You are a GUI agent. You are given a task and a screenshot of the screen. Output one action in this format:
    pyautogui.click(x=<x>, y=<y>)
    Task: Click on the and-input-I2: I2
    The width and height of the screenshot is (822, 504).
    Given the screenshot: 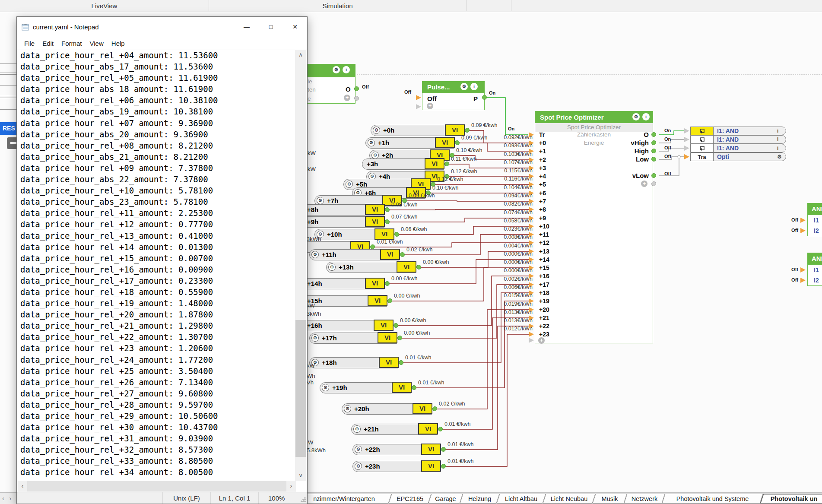 What is the action you would take?
    pyautogui.click(x=816, y=231)
    